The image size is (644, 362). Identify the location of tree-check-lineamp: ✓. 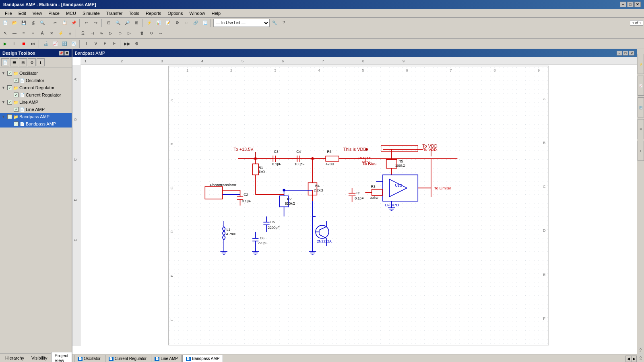
(10, 102).